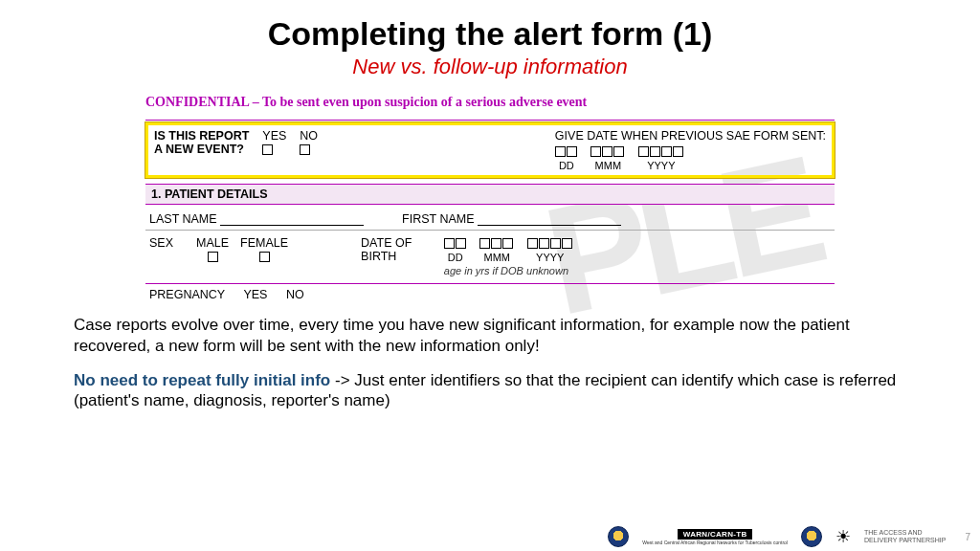  I want to click on last-name-field, so click(292, 220).